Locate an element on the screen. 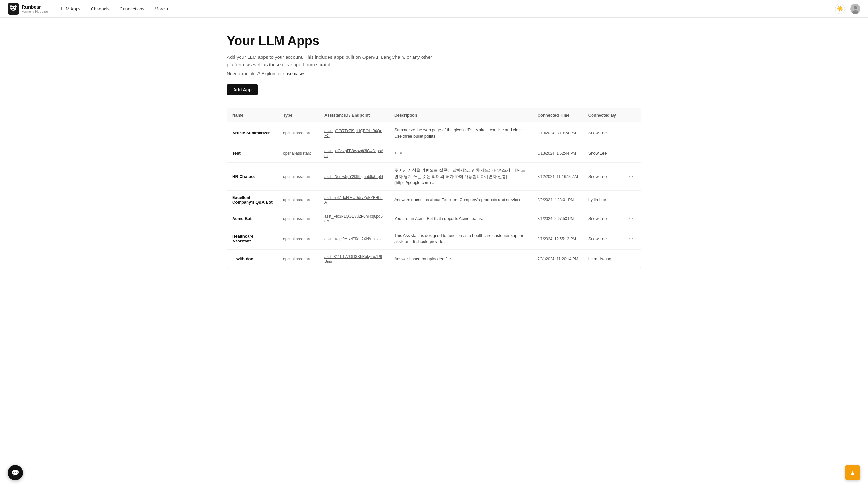  col-header-connby: Connected By is located at coordinates (602, 115).